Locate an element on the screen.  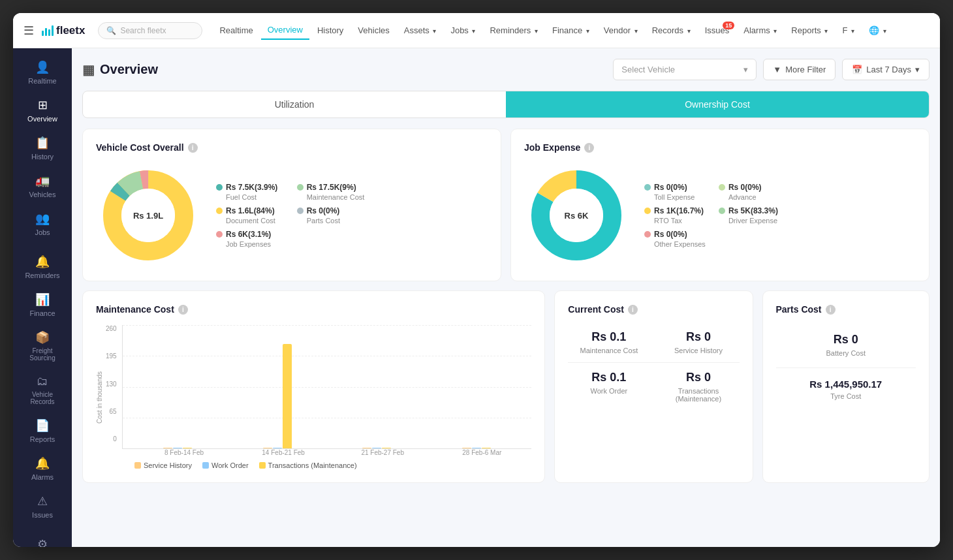
current-service-history: Rs 0 Service History is located at coordinates (698, 342).